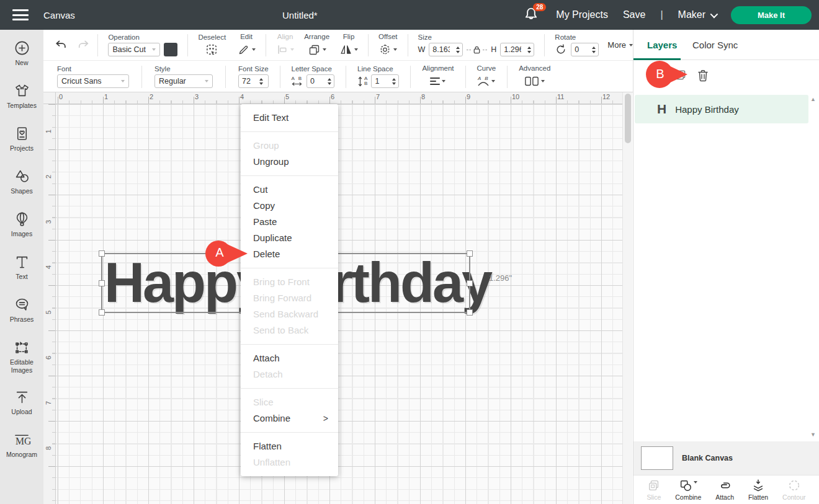 This screenshot has height=504, width=819. Describe the element at coordinates (813, 435) in the screenshot. I see `scroll-down-arrow-icon: ▼` at that location.